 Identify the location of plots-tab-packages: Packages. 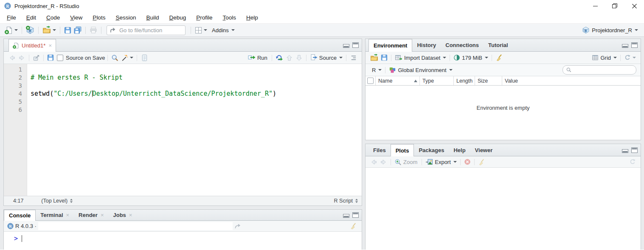
(431, 150).